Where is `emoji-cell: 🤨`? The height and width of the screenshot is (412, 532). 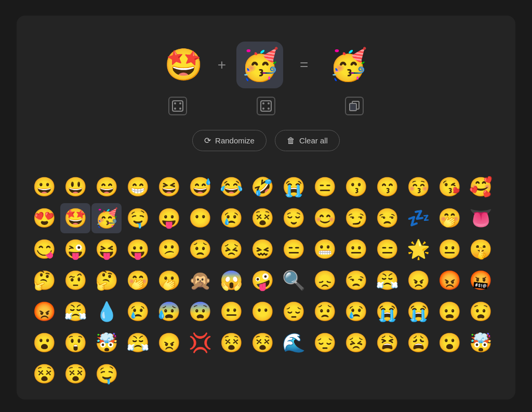
emoji-cell: 🤨 is located at coordinates (75, 281).